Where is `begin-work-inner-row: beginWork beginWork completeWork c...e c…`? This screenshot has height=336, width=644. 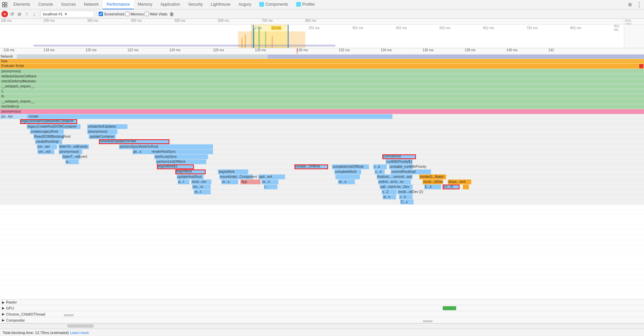
begin-work-inner-row: beginWork beginWork completeWork c...e c… is located at coordinates (322, 172).